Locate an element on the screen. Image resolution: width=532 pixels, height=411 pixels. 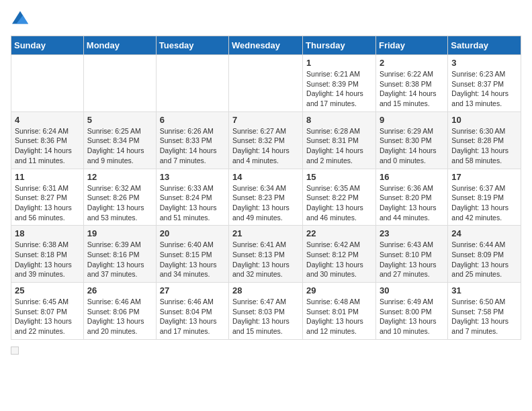
day-of-week-header: Tuesday is located at coordinates (192, 46).